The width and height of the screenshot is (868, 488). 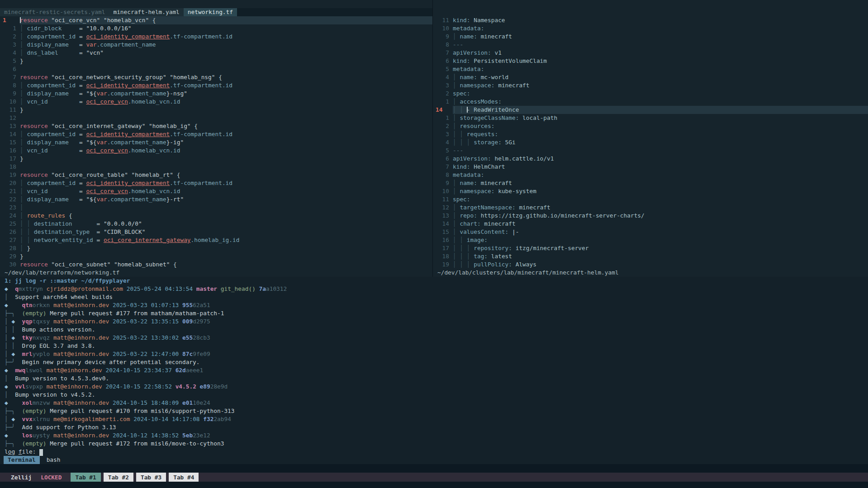 I want to click on line-number: 21, so click(x=10, y=191).